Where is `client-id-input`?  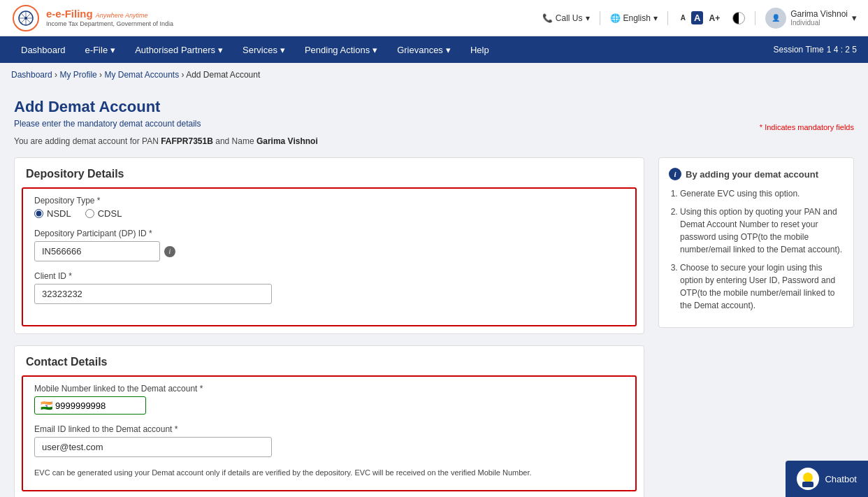
client-id-input is located at coordinates (153, 294).